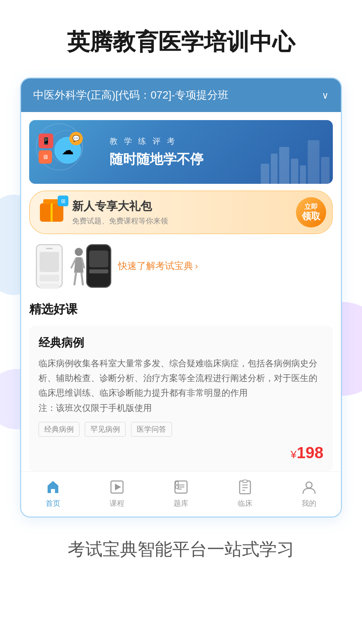 This screenshot has width=362, height=644. What do you see at coordinates (46, 141) in the screenshot?
I see `phone-icon: 📱` at bounding box center [46, 141].